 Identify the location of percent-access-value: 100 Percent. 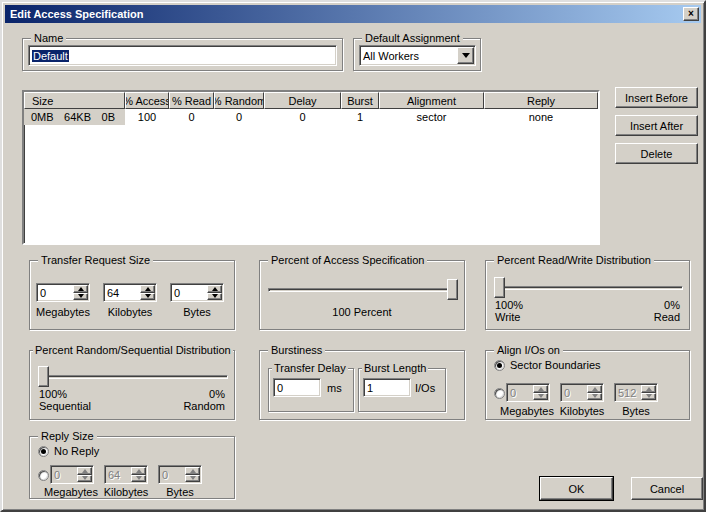
(362, 312).